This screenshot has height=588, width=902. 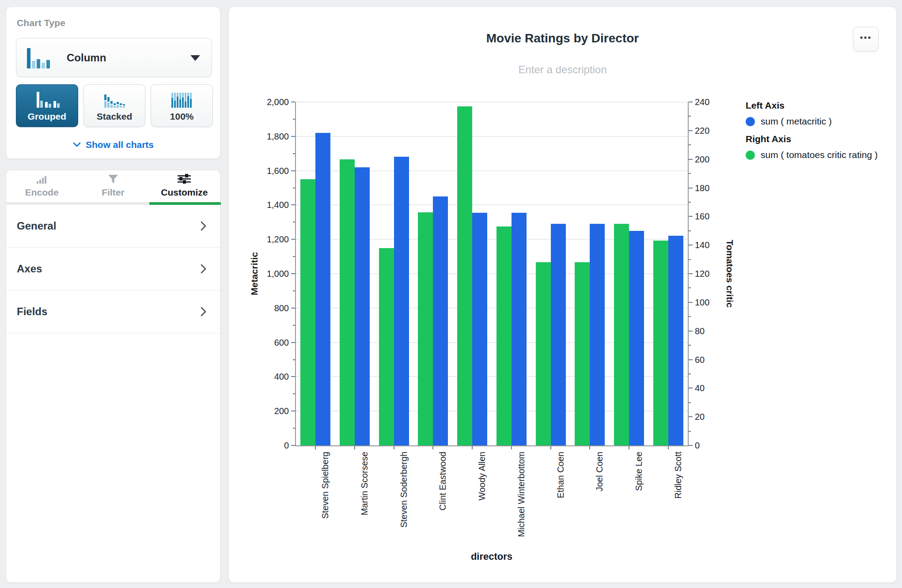 What do you see at coordinates (185, 204) in the screenshot?
I see `active-tab-underline` at bounding box center [185, 204].